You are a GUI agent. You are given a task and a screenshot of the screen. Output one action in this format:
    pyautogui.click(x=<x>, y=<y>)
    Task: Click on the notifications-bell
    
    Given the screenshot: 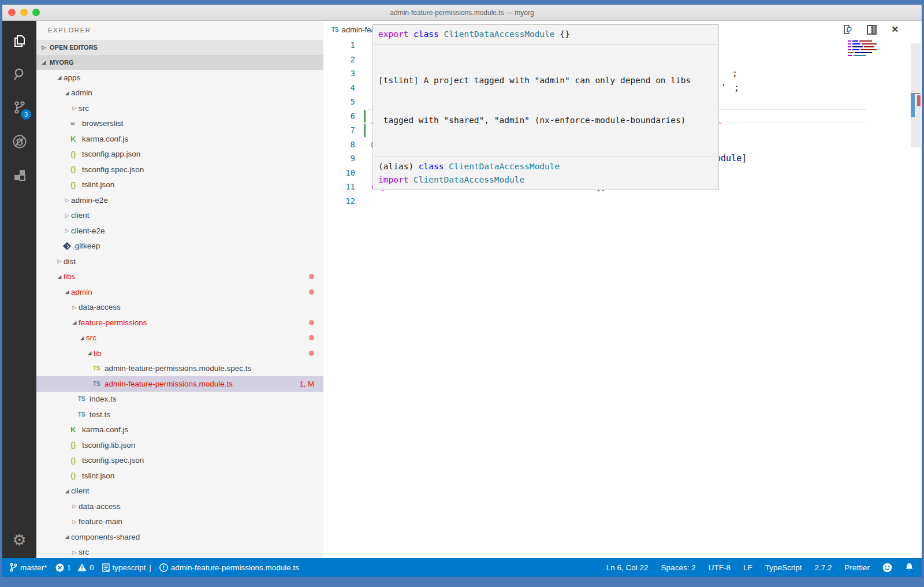 What is the action you would take?
    pyautogui.click(x=909, y=567)
    